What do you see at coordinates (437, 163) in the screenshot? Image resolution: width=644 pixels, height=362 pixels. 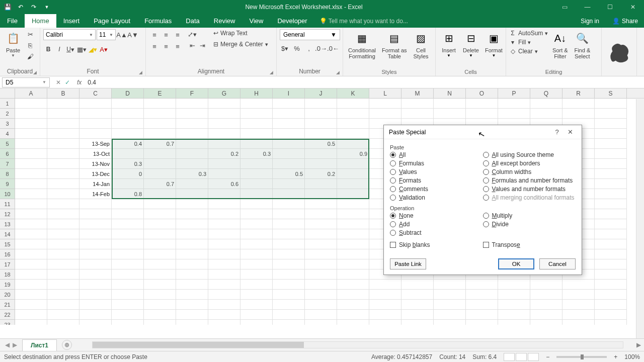 I see `radio-formulas: Formulas` at bounding box center [437, 163].